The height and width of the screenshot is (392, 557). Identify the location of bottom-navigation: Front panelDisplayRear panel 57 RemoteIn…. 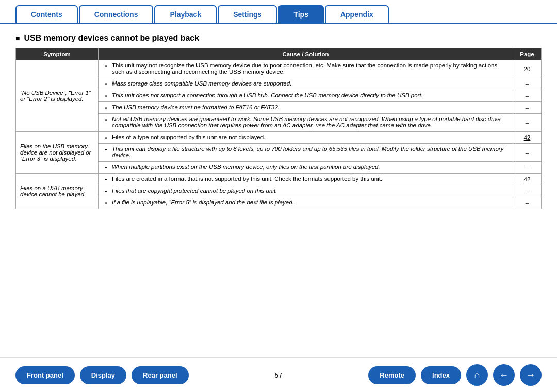
(278, 375).